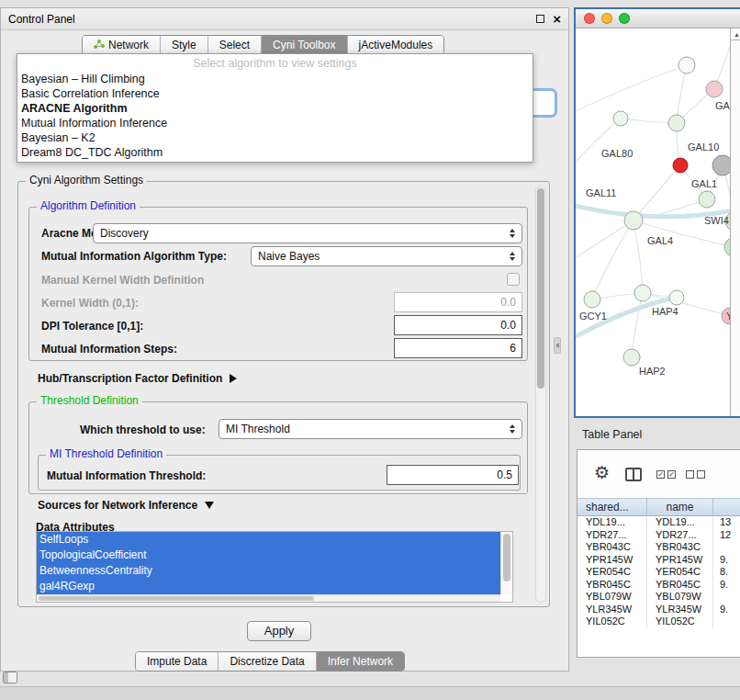 The height and width of the screenshot is (700, 740). I want to click on tab-network-label: Network, so click(129, 45).